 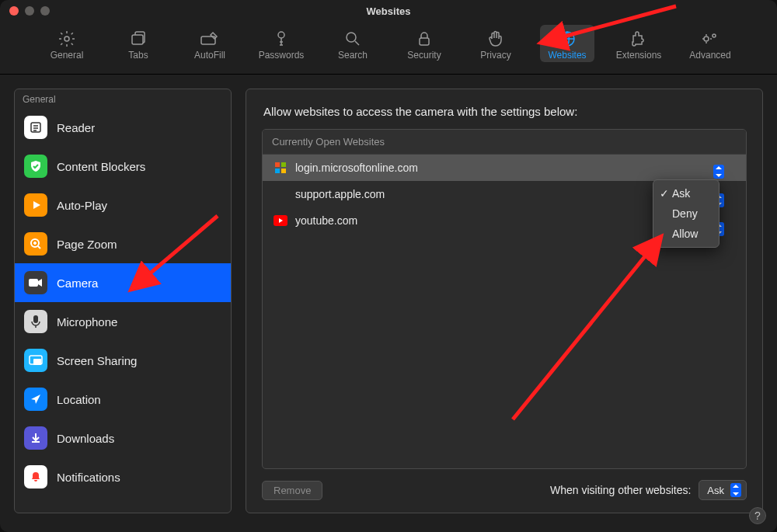 What do you see at coordinates (710, 39) in the screenshot?
I see `gears-icon` at bounding box center [710, 39].